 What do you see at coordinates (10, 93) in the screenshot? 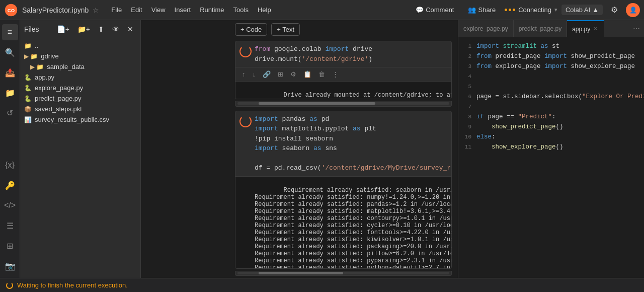
I see `sidebar-folder-icon: 📁` at bounding box center [10, 93].